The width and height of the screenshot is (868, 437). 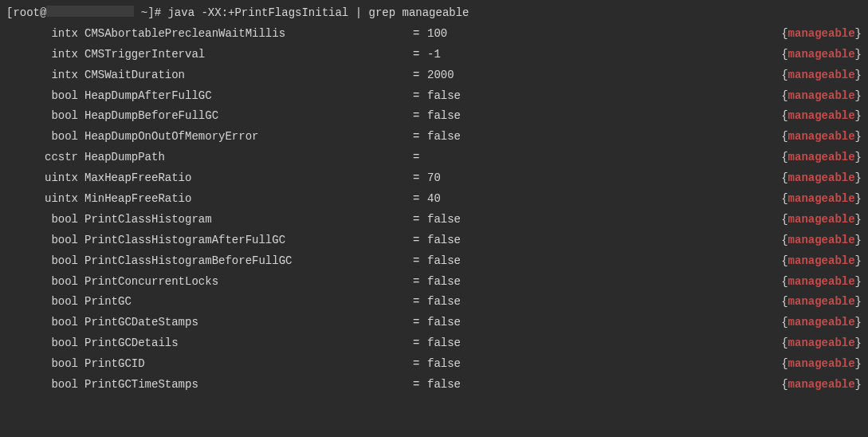 I want to click on flag-name: PrintGCTimeStamps, so click(x=245, y=385).